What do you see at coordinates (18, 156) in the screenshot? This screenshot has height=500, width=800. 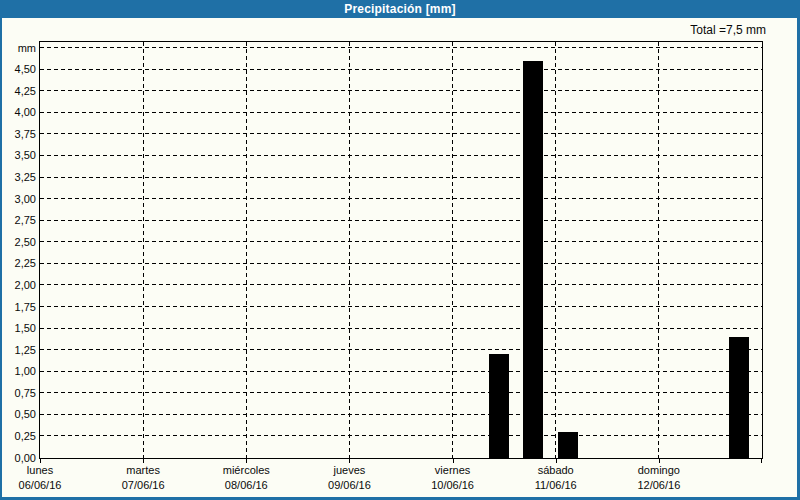 I see `y-tick-label: 3,50` at bounding box center [18, 156].